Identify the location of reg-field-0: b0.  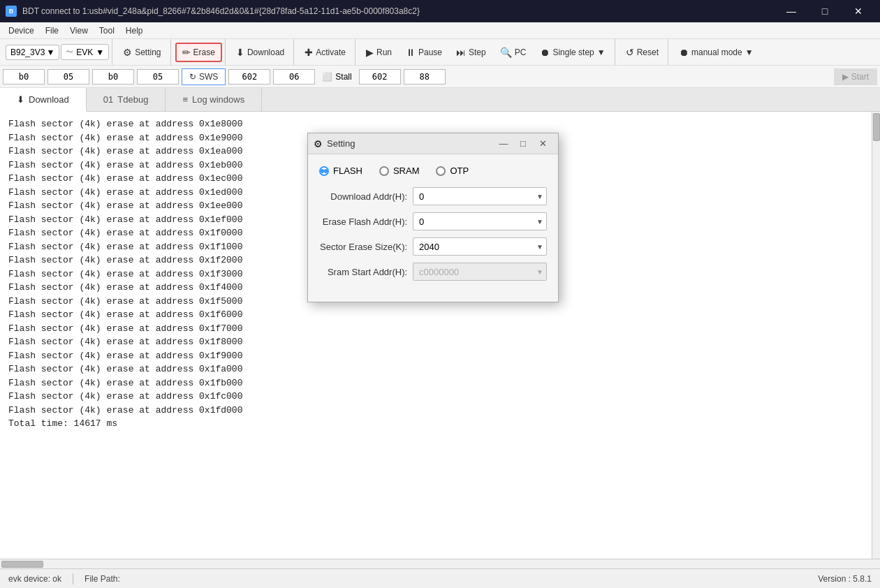
(24, 77).